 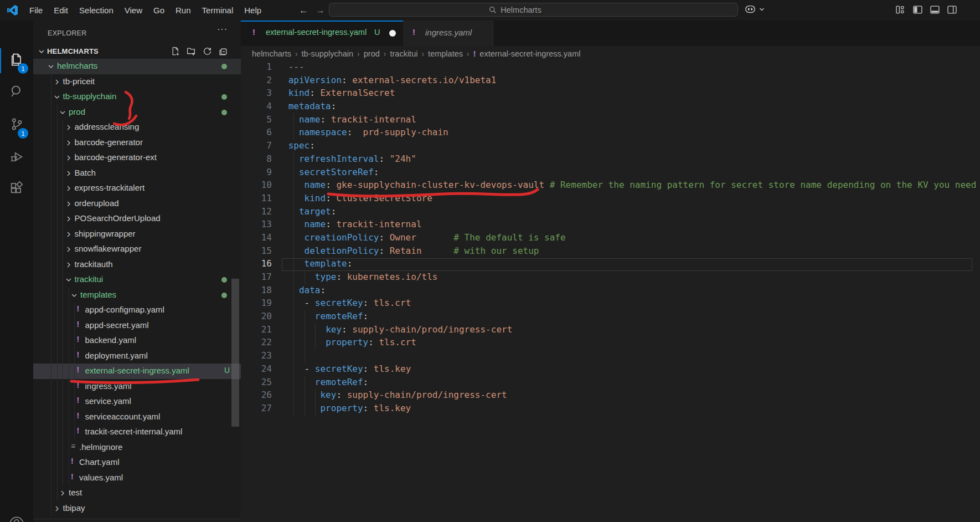 What do you see at coordinates (610, 199) in the screenshot?
I see `code-line-11: 11 kind: ClusterSecretStore` at bounding box center [610, 199].